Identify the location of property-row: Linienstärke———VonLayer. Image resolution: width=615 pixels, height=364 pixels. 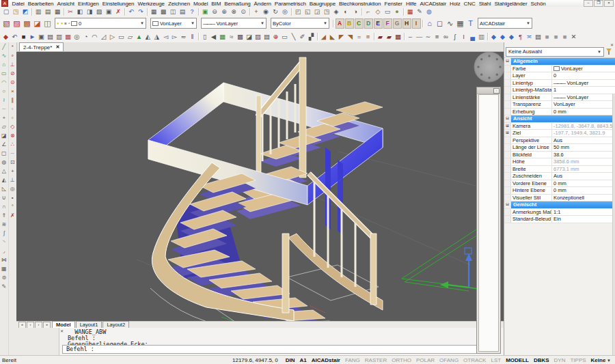
(560, 98).